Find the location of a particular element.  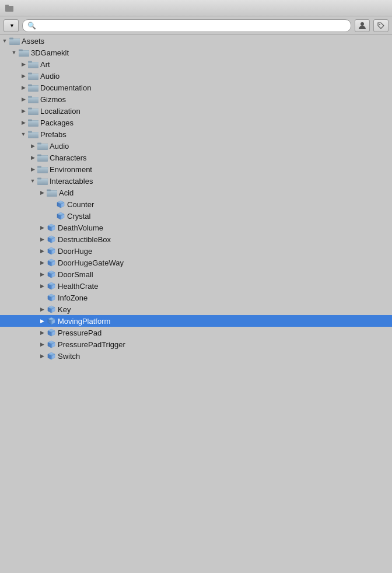

tree-item-audio2: Audio is located at coordinates (196, 146).